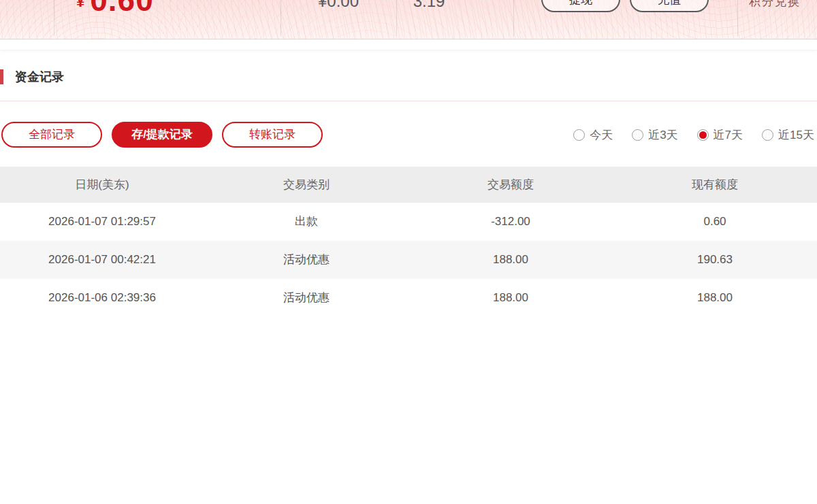  I want to click on range-label: 近3天, so click(663, 135).